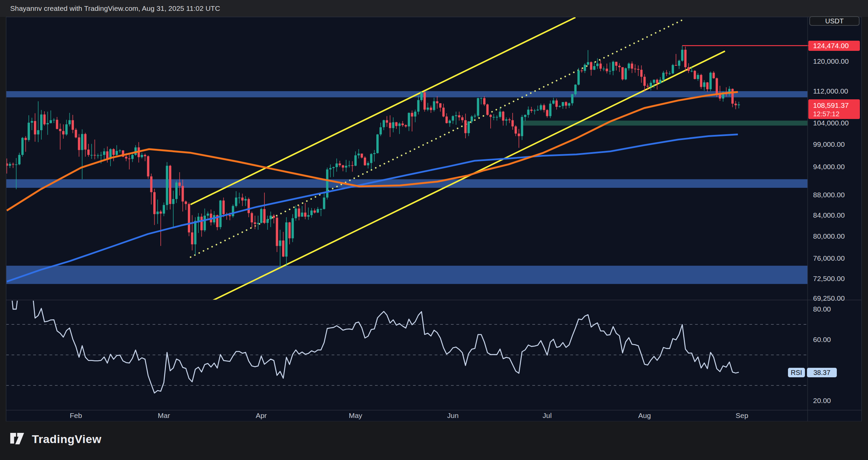 The height and width of the screenshot is (460, 868). Describe the element at coordinates (164, 416) in the screenshot. I see `month-tick: Mar` at that location.